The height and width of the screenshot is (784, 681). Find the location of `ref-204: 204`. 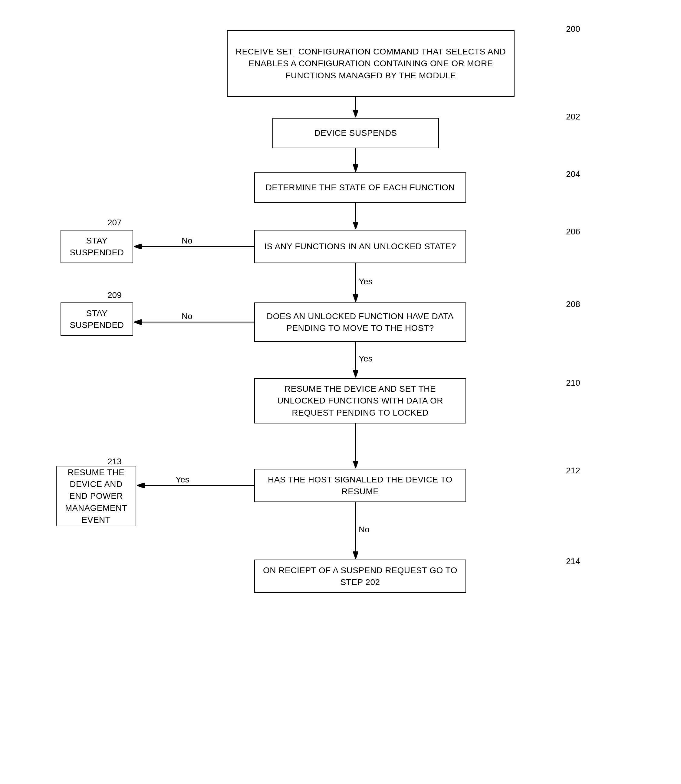

ref-204: 204 is located at coordinates (573, 174).